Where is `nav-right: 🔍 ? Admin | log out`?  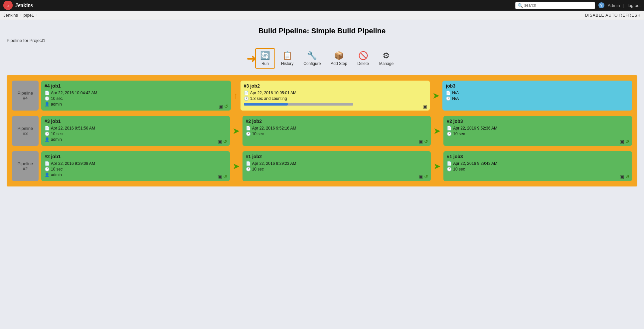
nav-right: 🔍 ? Admin | log out is located at coordinates (578, 5).